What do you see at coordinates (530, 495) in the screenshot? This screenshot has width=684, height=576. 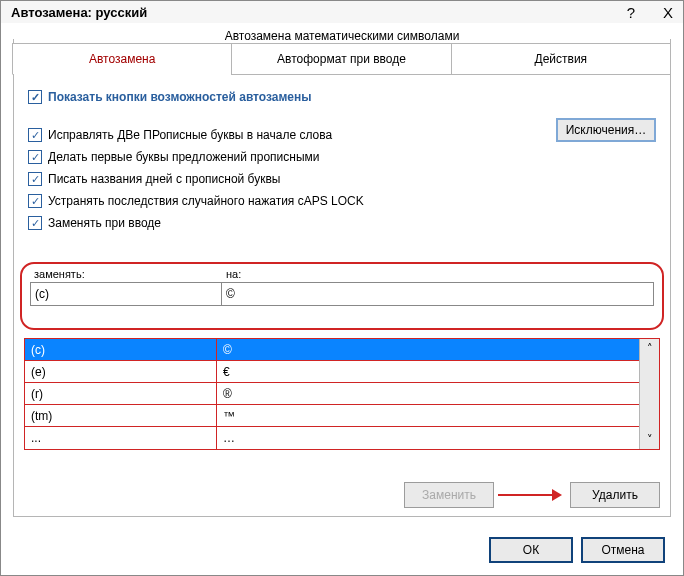 I see `arrow-annotation` at bounding box center [530, 495].